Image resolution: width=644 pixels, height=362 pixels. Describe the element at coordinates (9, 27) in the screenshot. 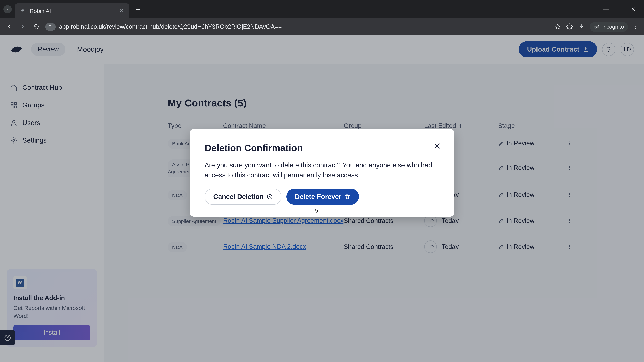

I see `arrow-left-icon` at that location.